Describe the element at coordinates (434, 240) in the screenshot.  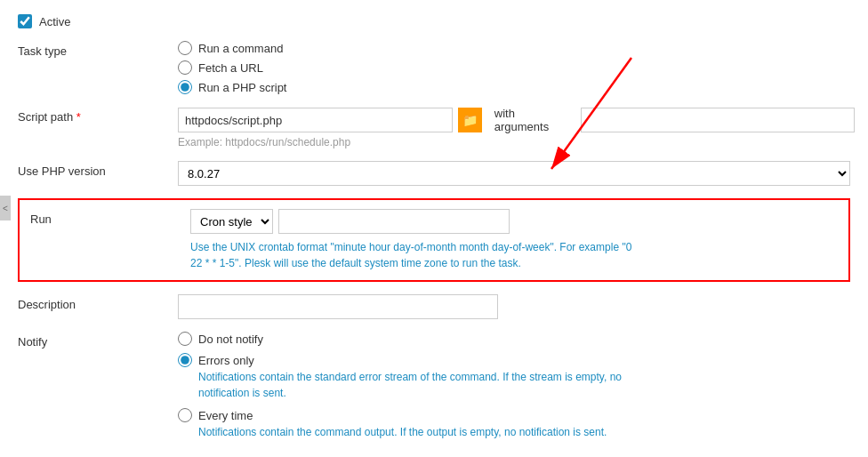
I see `run-inner: Run Cron style Minutely Hourly Daily Wee…` at that location.